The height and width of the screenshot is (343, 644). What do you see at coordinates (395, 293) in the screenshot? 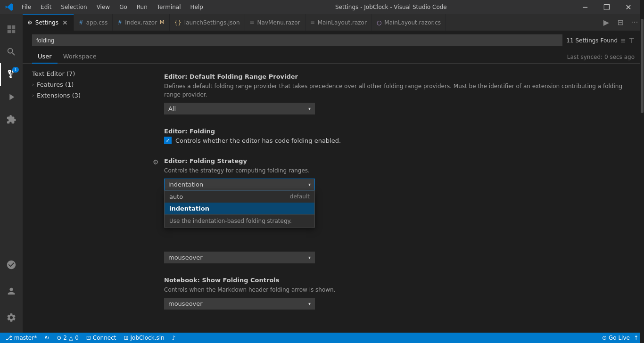
I see `setting-show-folding-controls: Notebook: Show Folding Controls Controls…` at bounding box center [395, 293].